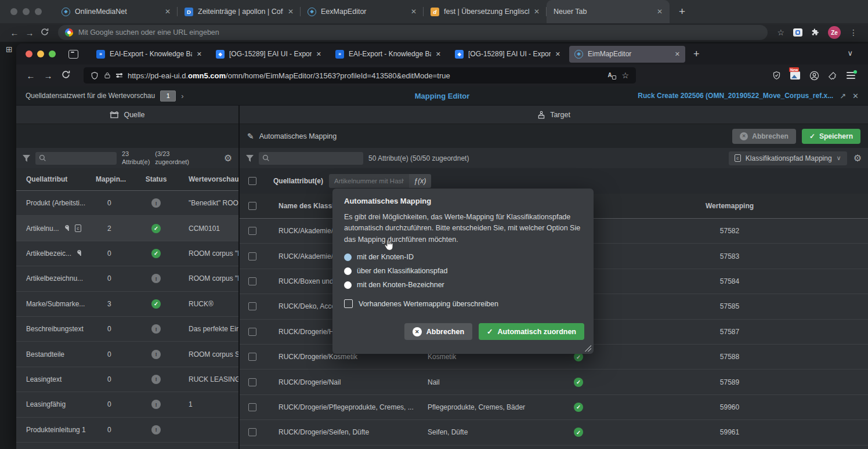 The width and height of the screenshot is (868, 449). I want to click on lock-icon, so click(107, 75).